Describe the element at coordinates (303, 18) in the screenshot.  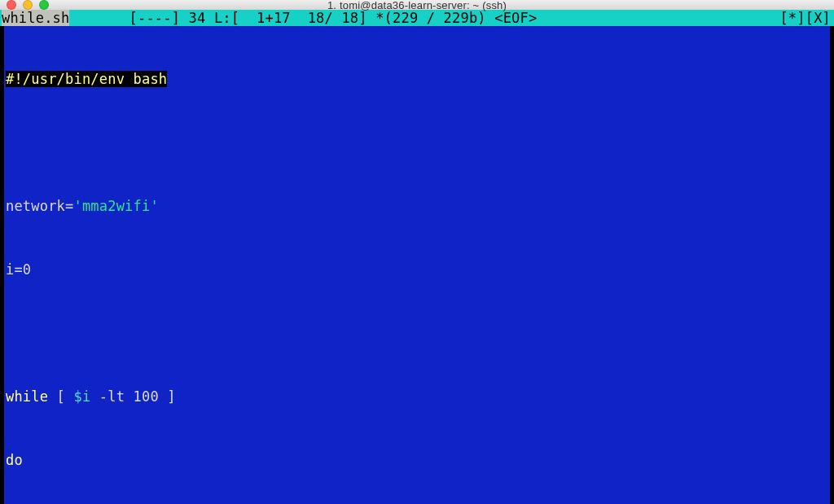
I see `status-info: [----] 34 L:[ 1+17 18/ 18] *(229 / 229b)…` at that location.